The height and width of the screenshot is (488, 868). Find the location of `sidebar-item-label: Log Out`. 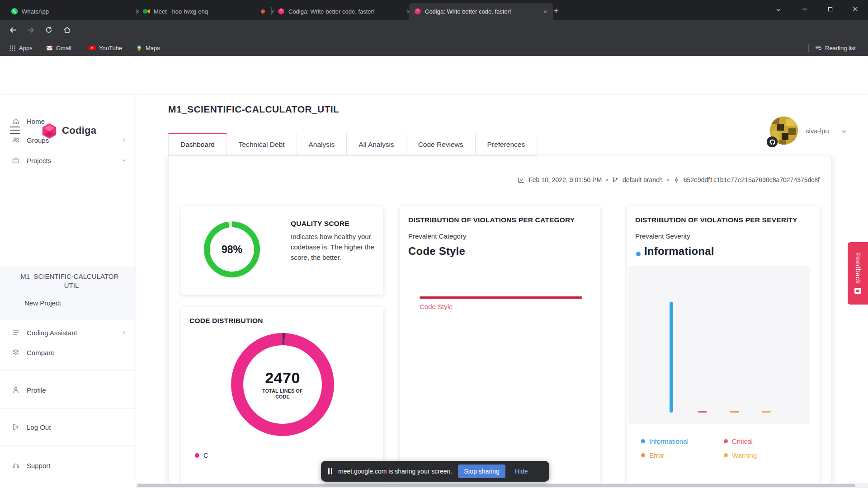

sidebar-item-label: Log Out is located at coordinates (39, 427).